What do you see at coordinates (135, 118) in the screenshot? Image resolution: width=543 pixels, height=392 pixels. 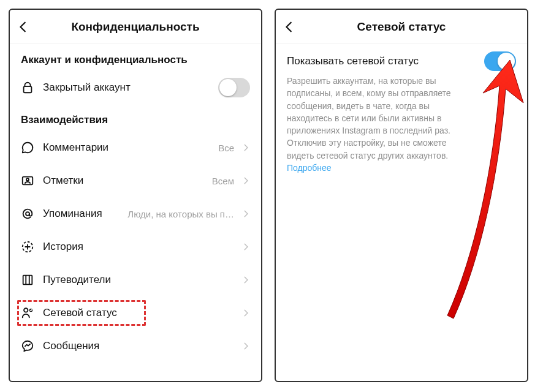 I see `section-interact-title: Взаимодействия` at bounding box center [135, 118].